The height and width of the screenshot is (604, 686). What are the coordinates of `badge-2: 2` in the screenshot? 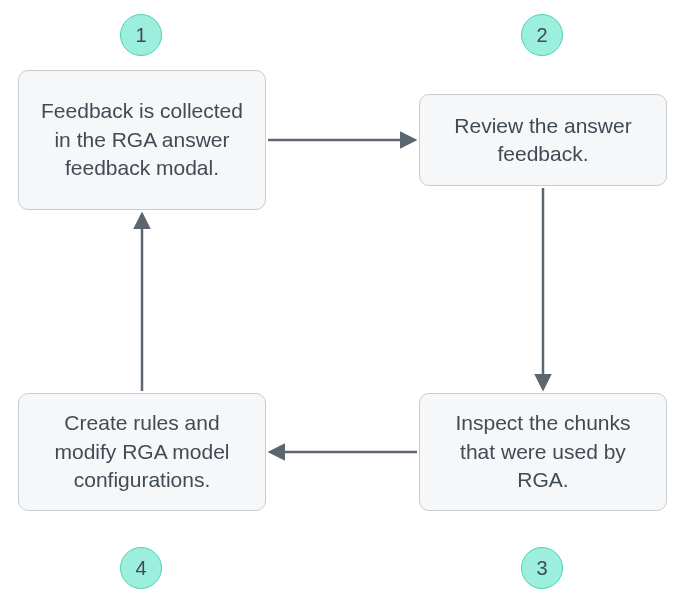 It's located at (542, 35).